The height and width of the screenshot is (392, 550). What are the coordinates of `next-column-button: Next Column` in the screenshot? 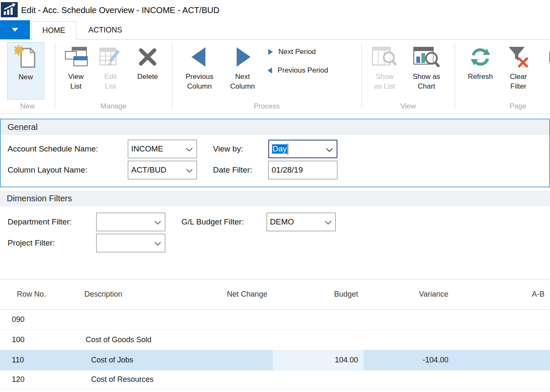 It's located at (243, 71).